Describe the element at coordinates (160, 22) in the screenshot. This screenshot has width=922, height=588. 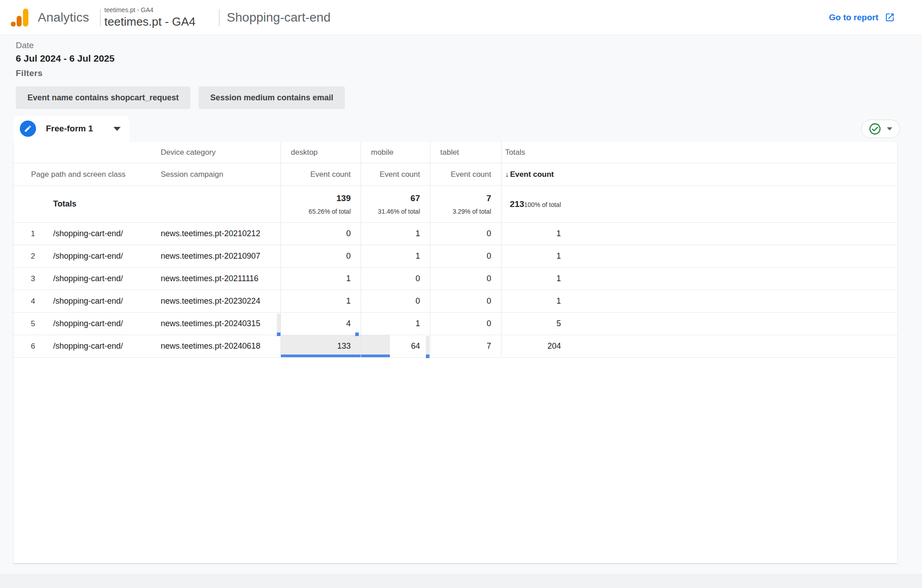
I see `property-name: teetimes.pt - GA4` at that location.